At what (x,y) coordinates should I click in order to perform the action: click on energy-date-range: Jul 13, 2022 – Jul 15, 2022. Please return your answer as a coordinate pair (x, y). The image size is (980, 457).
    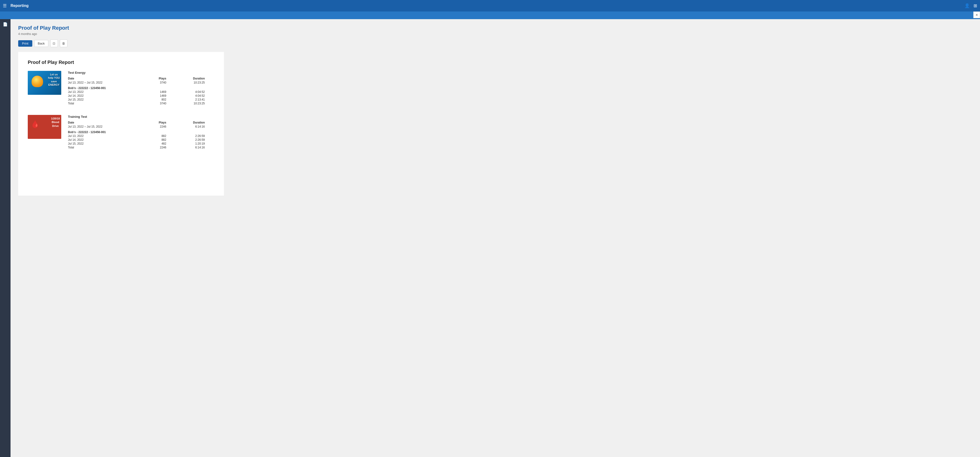
    Looking at the image, I should click on (107, 83).